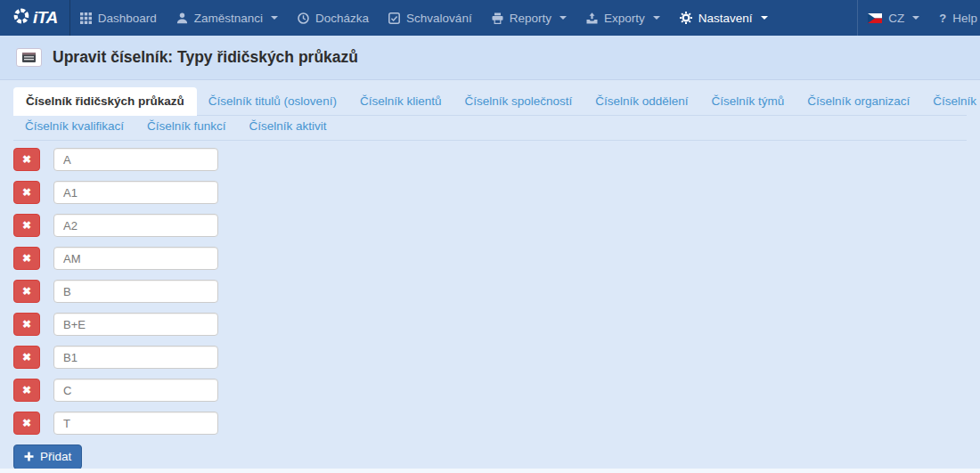 This screenshot has width=980, height=473. What do you see at coordinates (45, 18) in the screenshot?
I see `brand-name: iTA` at bounding box center [45, 18].